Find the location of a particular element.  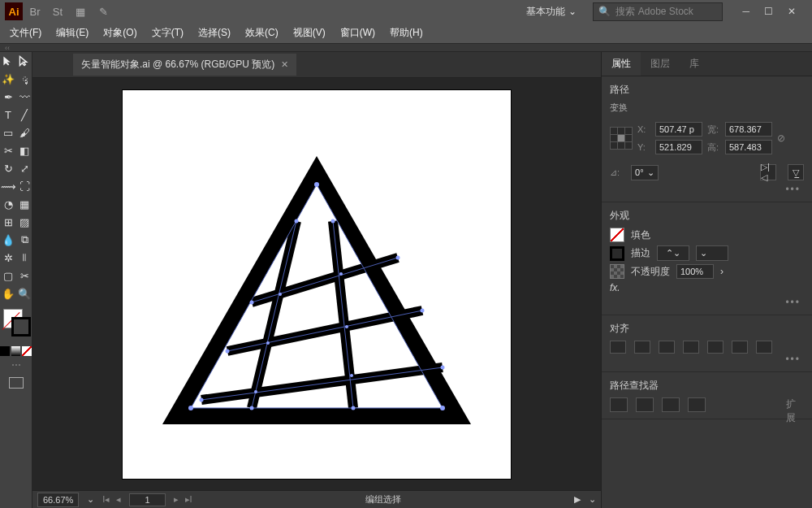

artboard-tool: ▢ is located at coordinates (8, 276).